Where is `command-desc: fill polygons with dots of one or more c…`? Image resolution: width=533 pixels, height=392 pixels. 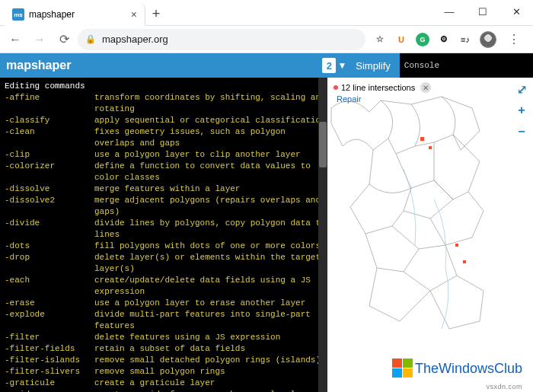
command-desc: fill polygons with dots of one or more c… is located at coordinates (207, 247).